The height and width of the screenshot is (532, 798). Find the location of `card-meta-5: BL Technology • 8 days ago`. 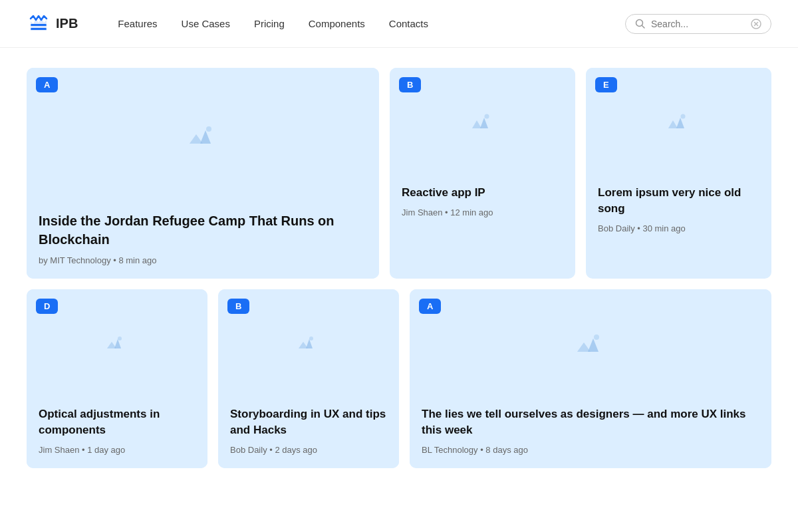

card-meta-5: BL Technology • 8 days ago is located at coordinates (591, 450).